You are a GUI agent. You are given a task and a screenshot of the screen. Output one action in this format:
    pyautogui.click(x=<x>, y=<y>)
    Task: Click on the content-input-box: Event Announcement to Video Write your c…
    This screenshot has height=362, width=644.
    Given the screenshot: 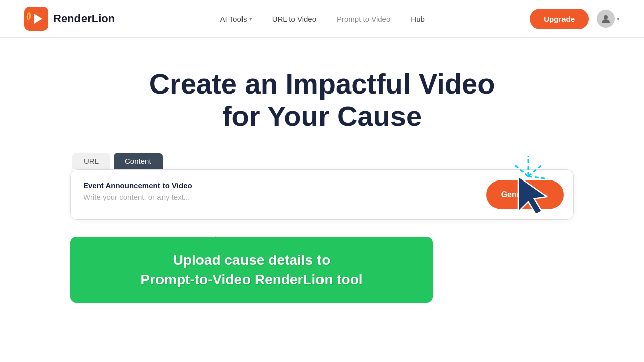 What is the action you would take?
    pyautogui.click(x=322, y=195)
    